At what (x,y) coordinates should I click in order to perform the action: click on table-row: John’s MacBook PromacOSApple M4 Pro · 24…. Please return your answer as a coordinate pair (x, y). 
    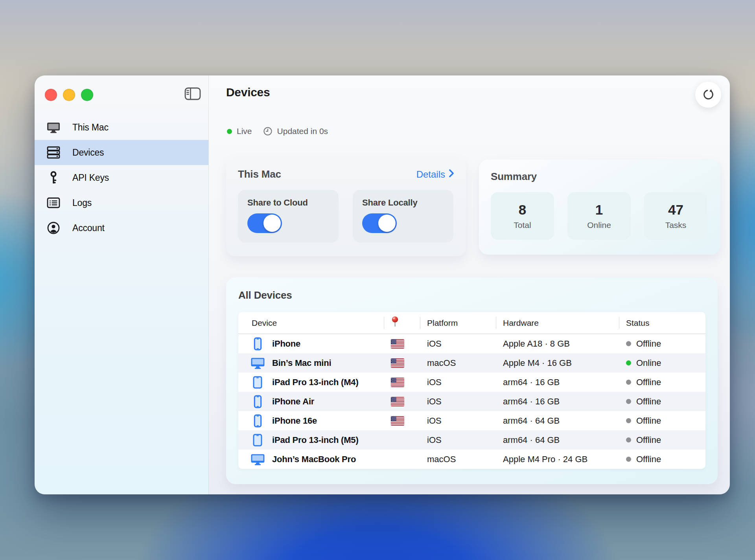
    Looking at the image, I should click on (472, 459).